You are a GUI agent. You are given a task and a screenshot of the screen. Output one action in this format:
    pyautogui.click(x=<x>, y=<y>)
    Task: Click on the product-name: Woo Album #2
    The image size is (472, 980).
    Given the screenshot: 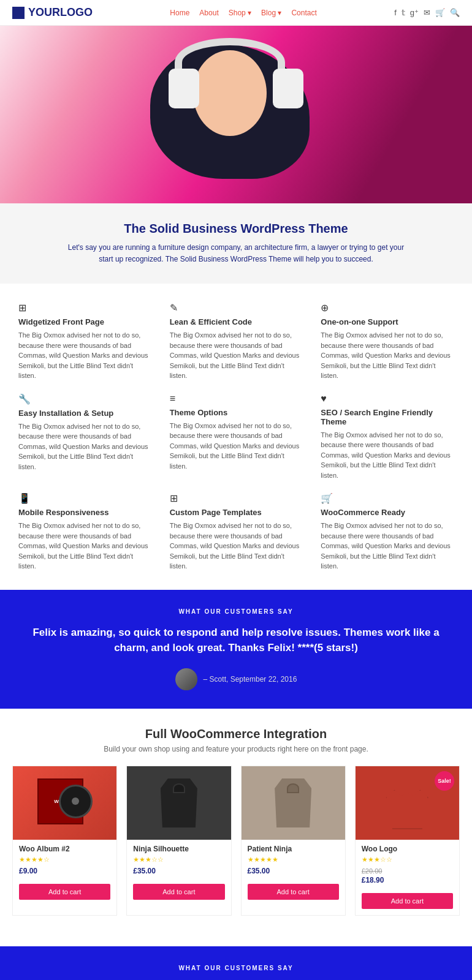 What is the action you would take?
    pyautogui.click(x=65, y=849)
    